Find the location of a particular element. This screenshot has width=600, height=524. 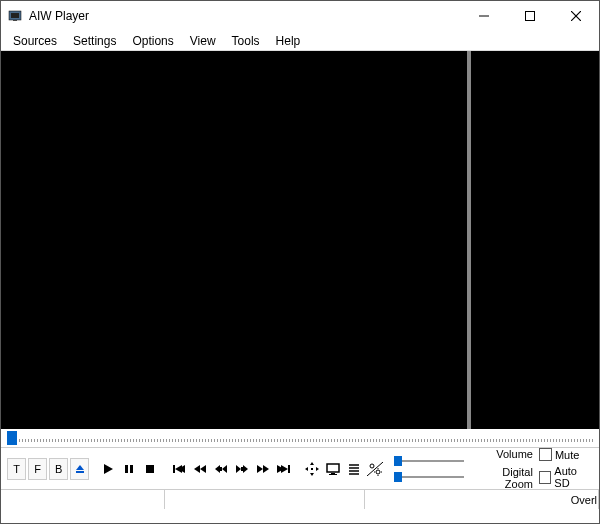

mute-label: Mute is located at coordinates (567, 455).